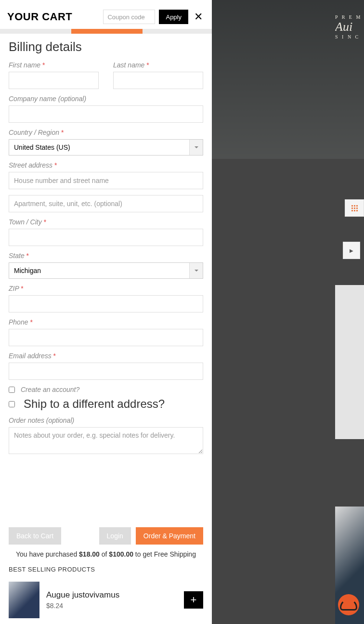 The image size is (364, 624). Describe the element at coordinates (354, 208) in the screenshot. I see `grid-icon` at that location.